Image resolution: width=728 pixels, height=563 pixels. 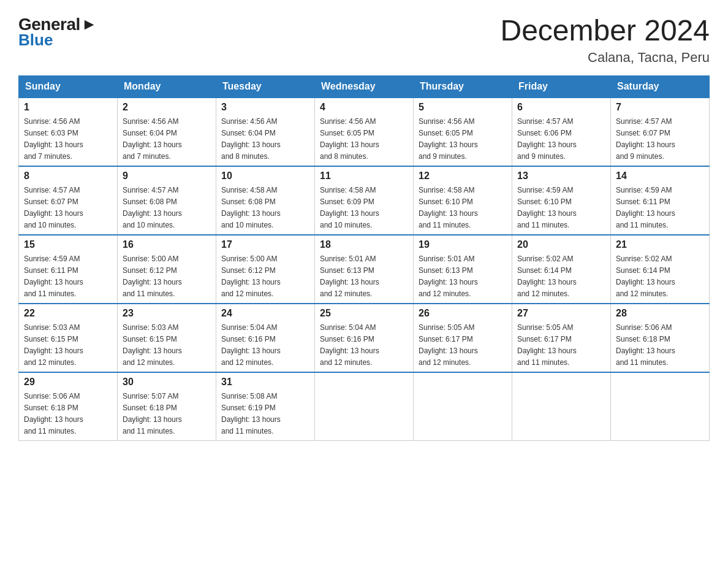 What do you see at coordinates (69, 132) in the screenshot?
I see `calendar-cell: 1 Sunrise: 4:56 AMSunset: 6:03 PMDayligh…` at bounding box center [69, 132].